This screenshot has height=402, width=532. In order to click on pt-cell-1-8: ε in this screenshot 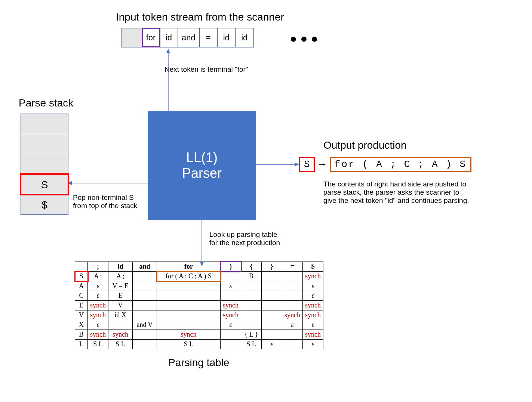, I will do `click(313, 286)`.